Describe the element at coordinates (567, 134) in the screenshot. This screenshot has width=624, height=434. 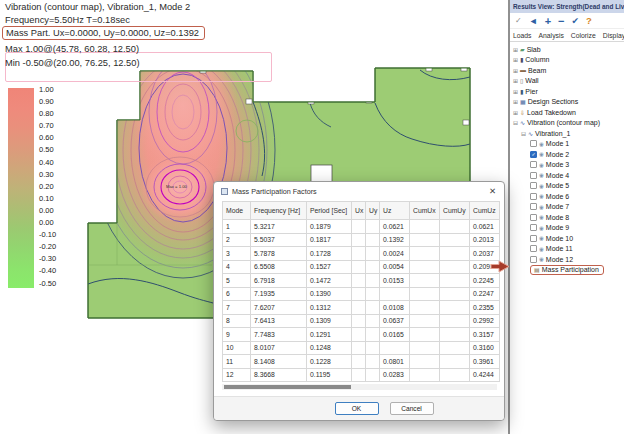
I see `tree-item-vibration-1: ⊟∿Vibration_1` at that location.